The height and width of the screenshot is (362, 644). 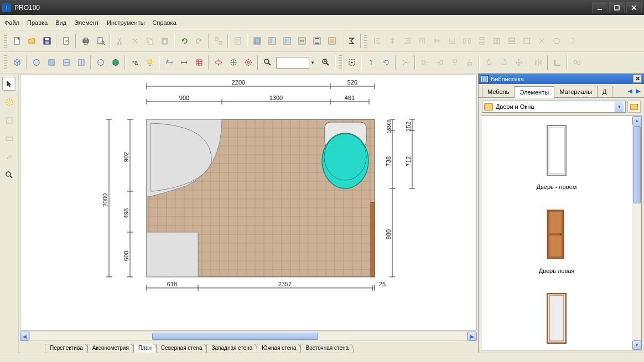 What do you see at coordinates (636, 233) in the screenshot?
I see `library-scrollbar: ▲ ▼` at bounding box center [636, 233].